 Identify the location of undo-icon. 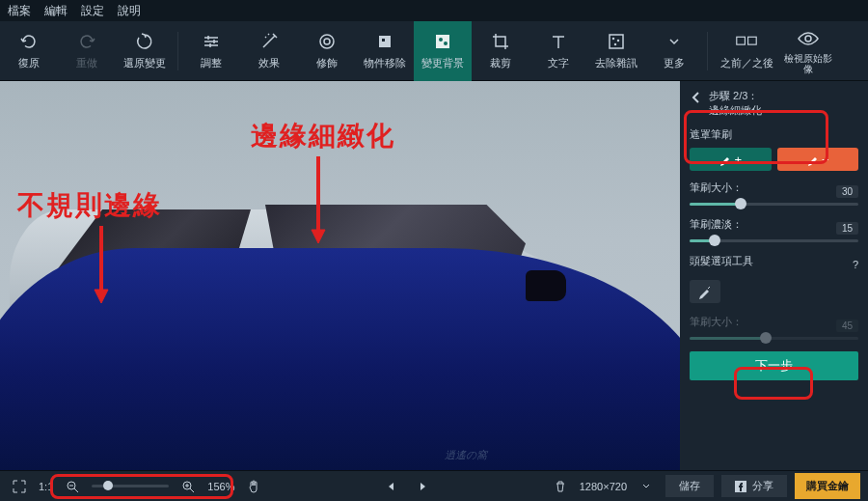
(29, 42).